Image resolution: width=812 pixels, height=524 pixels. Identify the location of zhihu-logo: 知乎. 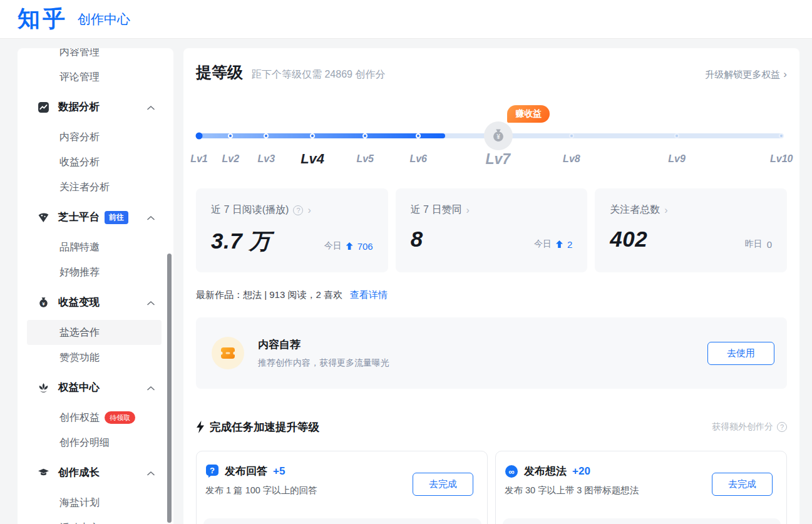
(43, 19).